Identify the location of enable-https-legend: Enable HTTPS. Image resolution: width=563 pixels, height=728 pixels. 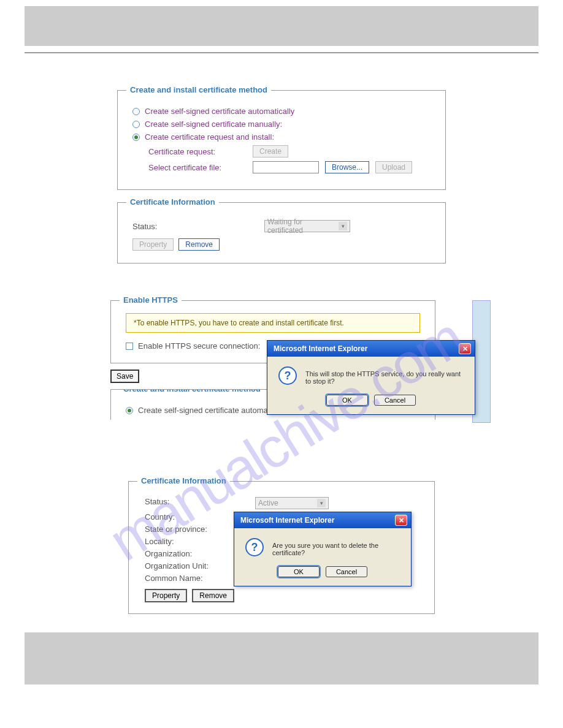
(151, 300).